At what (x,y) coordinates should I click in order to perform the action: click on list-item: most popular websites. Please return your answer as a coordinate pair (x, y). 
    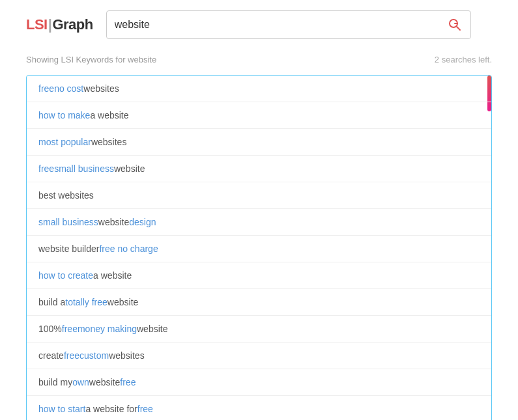
    Looking at the image, I should click on (259, 142).